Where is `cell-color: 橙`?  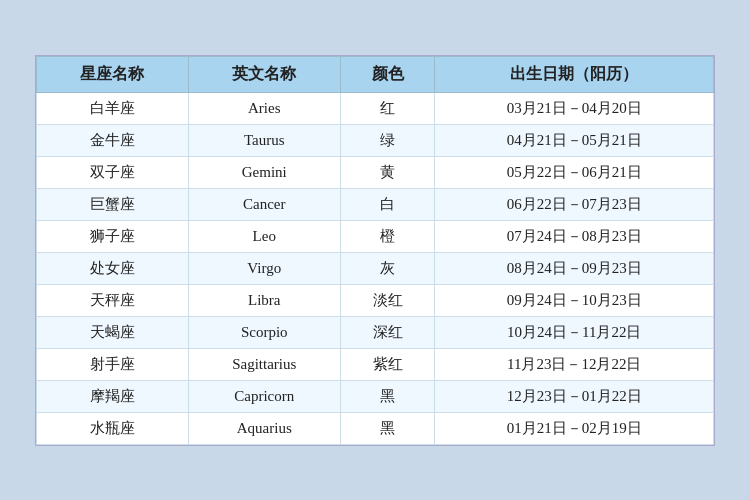 cell-color: 橙 is located at coordinates (388, 236).